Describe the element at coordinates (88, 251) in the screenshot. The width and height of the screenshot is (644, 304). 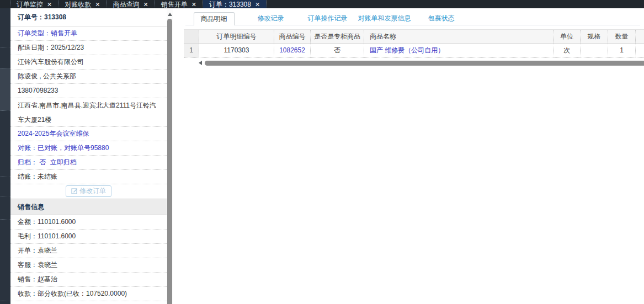
I see `biller-row: 开单：袁晓兰` at that location.